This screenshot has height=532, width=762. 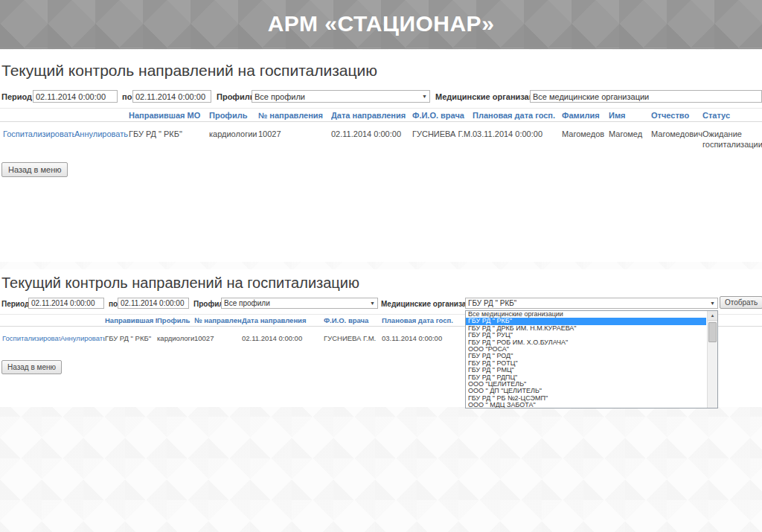 I want to click on dropdown-item: ГБУ РД " РМЦ", so click(x=586, y=371).